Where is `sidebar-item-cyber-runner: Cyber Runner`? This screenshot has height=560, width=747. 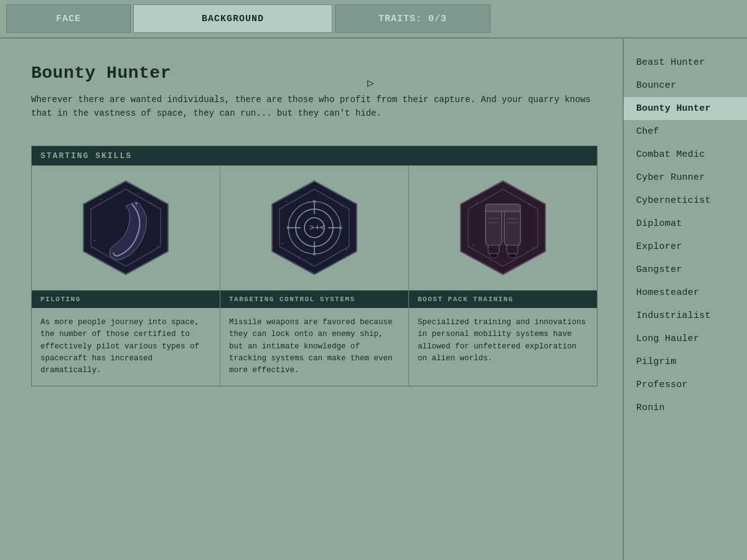
sidebar-item-cyber-runner: Cyber Runner is located at coordinates (685, 178).